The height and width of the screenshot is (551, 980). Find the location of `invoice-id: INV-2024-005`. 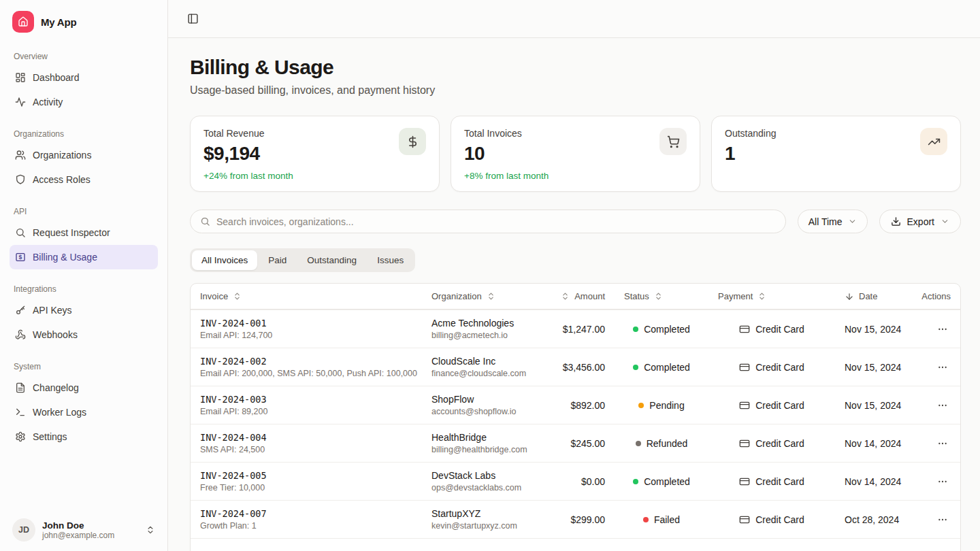

invoice-id: INV-2024-005 is located at coordinates (306, 475).